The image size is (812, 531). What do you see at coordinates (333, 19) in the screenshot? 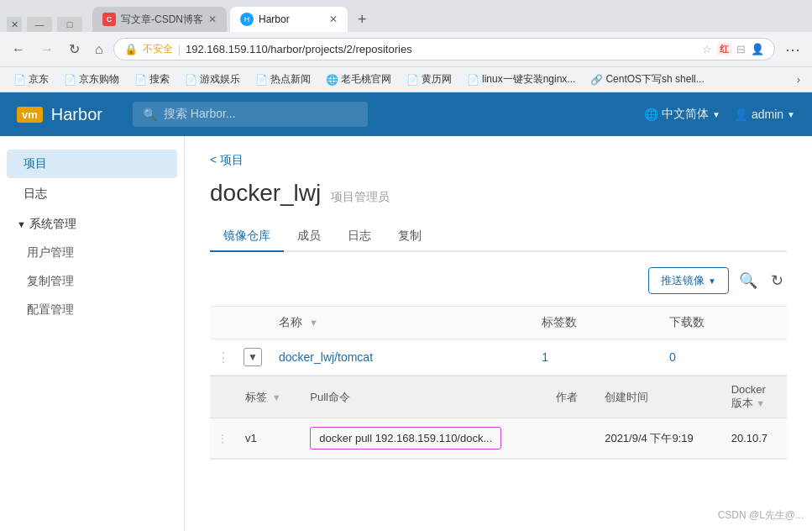
I see `tab-harbor-close: ✕` at bounding box center [333, 19].